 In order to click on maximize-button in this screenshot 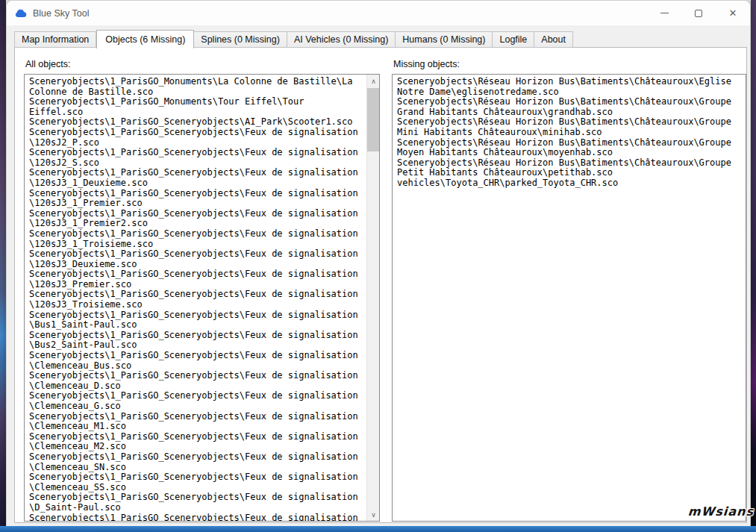, I will do `click(699, 13)`.